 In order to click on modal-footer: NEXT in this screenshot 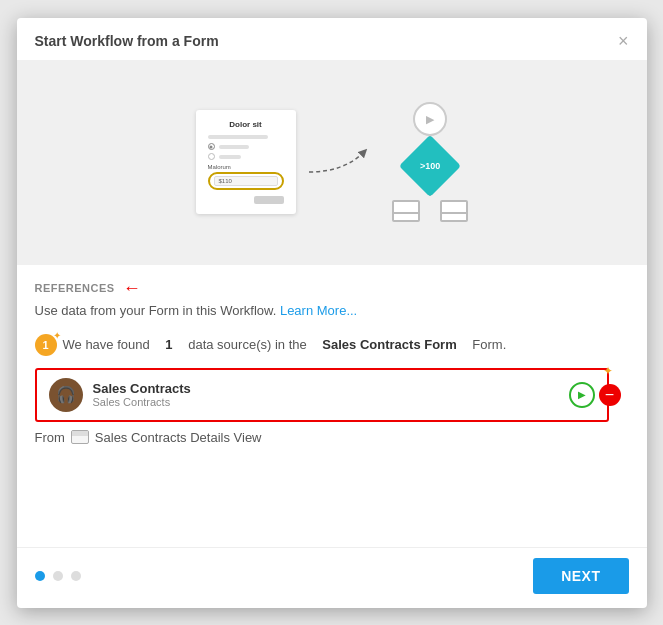, I will do `click(332, 578)`.